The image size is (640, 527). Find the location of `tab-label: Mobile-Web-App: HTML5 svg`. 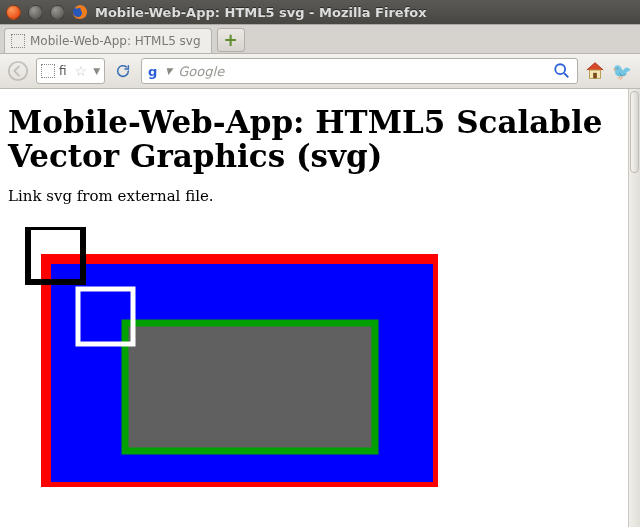

tab-label: Mobile-Web-App: HTML5 svg is located at coordinates (116, 41).